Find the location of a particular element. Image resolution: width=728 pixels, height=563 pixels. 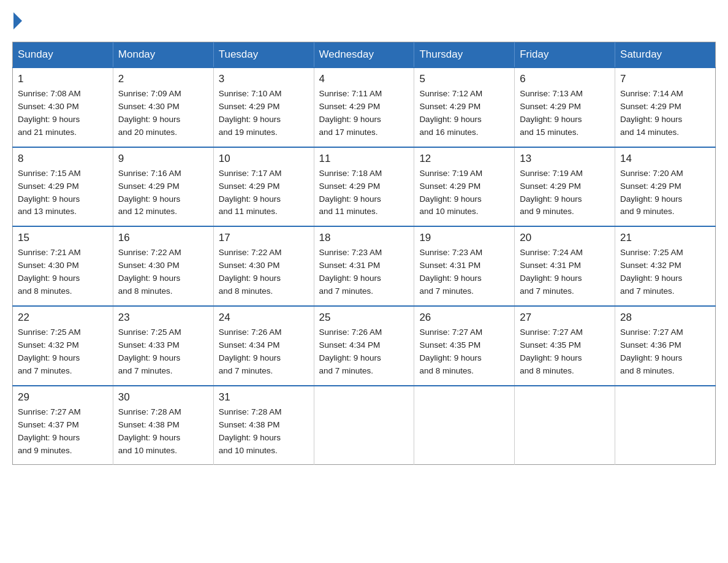

day-number: 16 is located at coordinates (163, 238).